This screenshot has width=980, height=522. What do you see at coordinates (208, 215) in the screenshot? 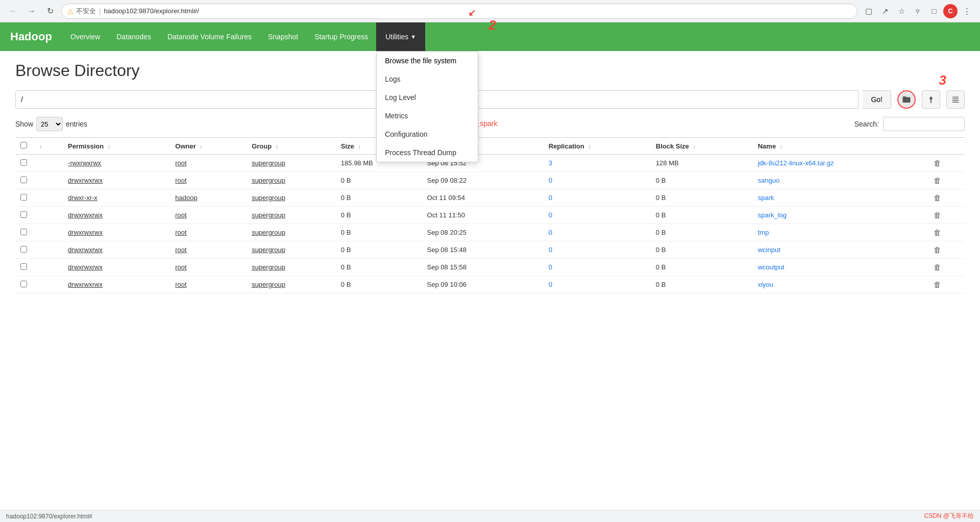
I see `row-owner-3: root` at bounding box center [208, 215].